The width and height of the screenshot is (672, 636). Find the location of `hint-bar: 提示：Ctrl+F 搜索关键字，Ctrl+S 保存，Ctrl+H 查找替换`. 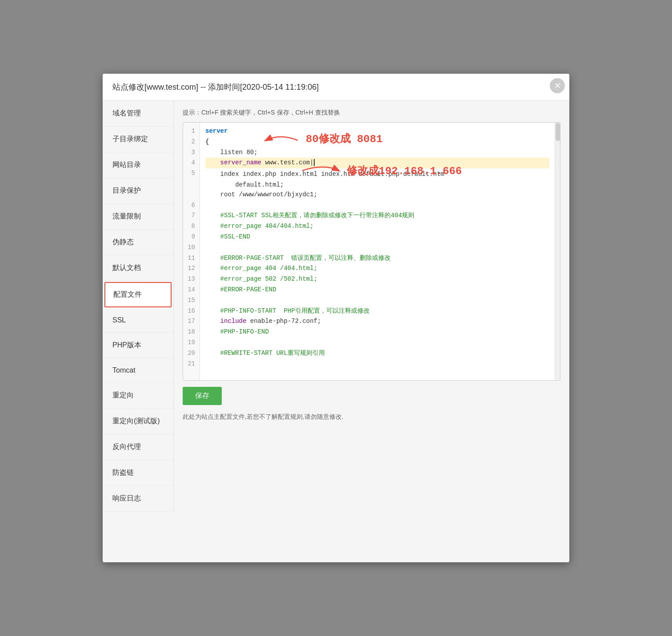

hint-bar: 提示：Ctrl+F 搜索关键字，Ctrl+S 保存，Ctrl+H 查找替换 is located at coordinates (372, 113).